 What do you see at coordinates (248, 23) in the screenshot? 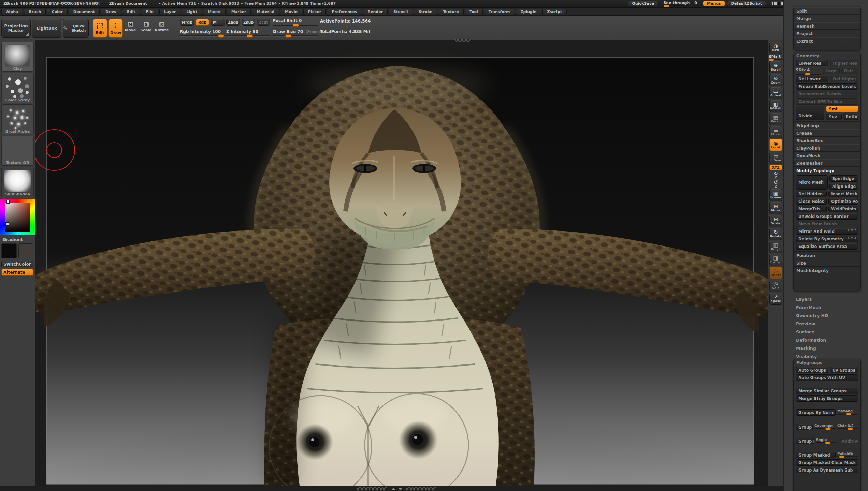
I see `zsub-button: Zsub` at bounding box center [248, 23].